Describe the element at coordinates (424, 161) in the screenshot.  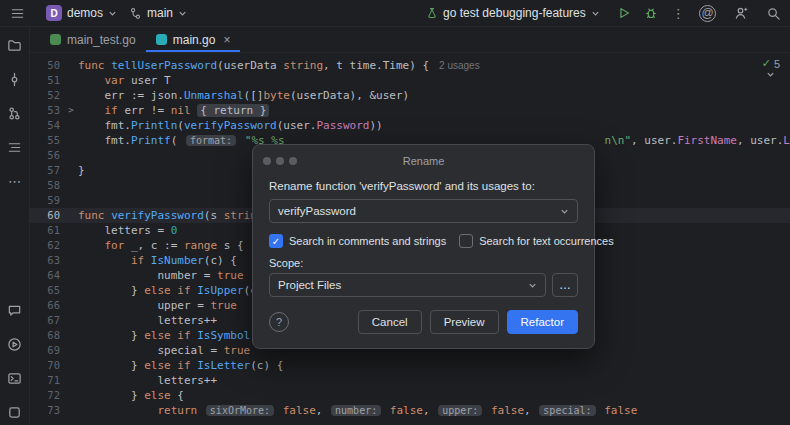
I see `dialog-titlebar: Rename` at that location.